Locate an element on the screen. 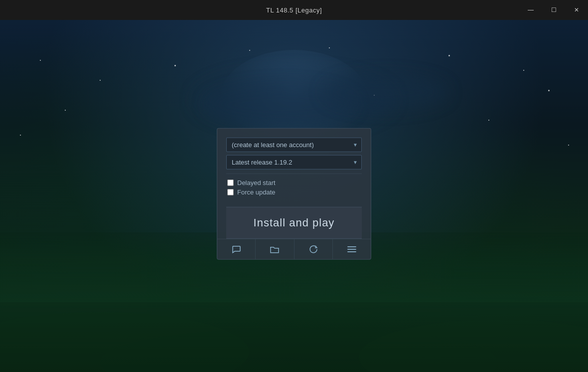 The height and width of the screenshot is (372, 588). folder-button is located at coordinates (275, 249).